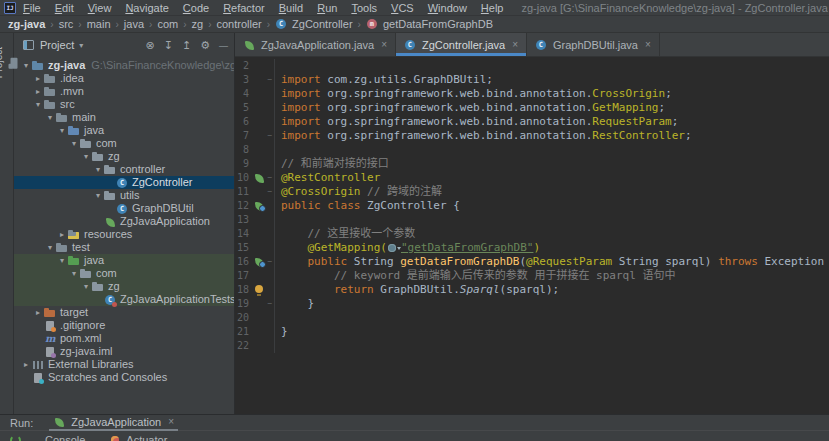  I want to click on breadcrumb-item-main: main, so click(99, 24).